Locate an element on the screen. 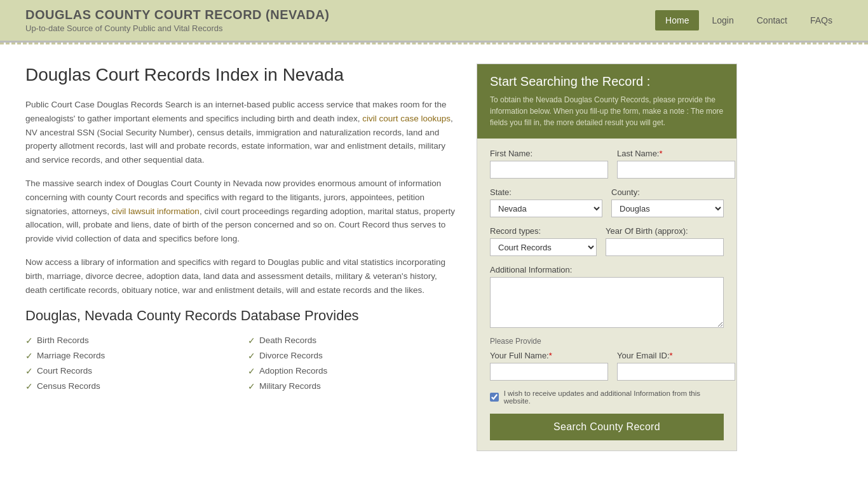  full-name-required: * is located at coordinates (550, 356).